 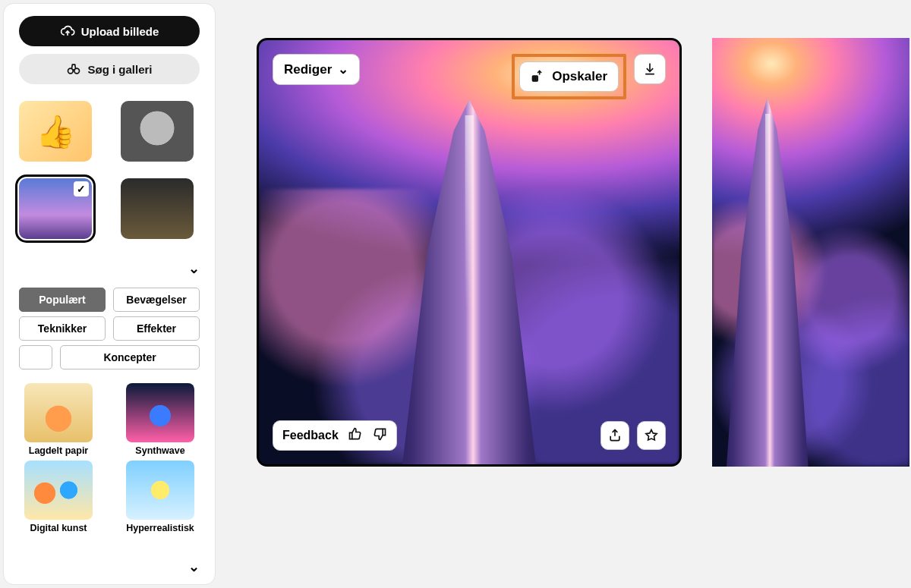 I want to click on reference-thumb-selected: ✓, so click(x=55, y=209).